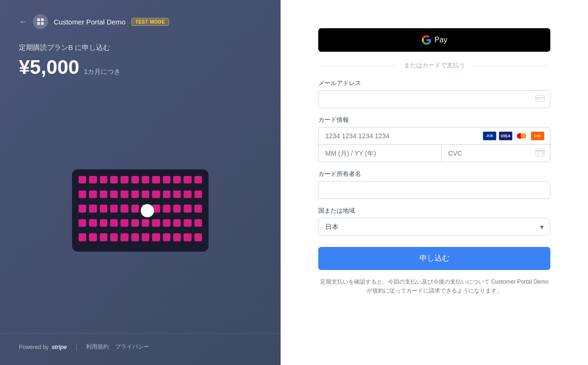  Describe the element at coordinates (441, 40) in the screenshot. I see `gpay-text: Pay` at that location.